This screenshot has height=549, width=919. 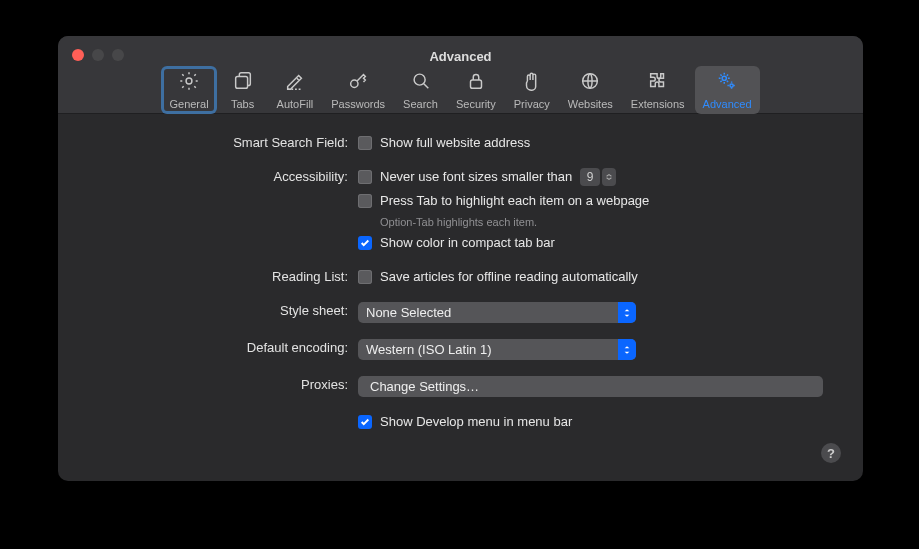 What do you see at coordinates (428, 350) in the screenshot?
I see `default-encoding-value: Western (ISO Latin 1)` at bounding box center [428, 350].